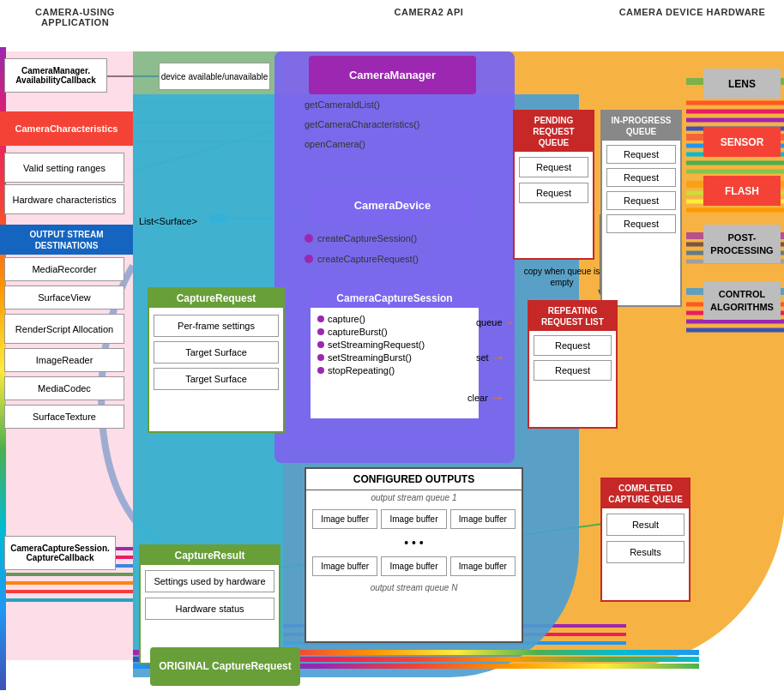  What do you see at coordinates (496, 322) in the screenshot?
I see `queue-label: queue →` at bounding box center [496, 322].